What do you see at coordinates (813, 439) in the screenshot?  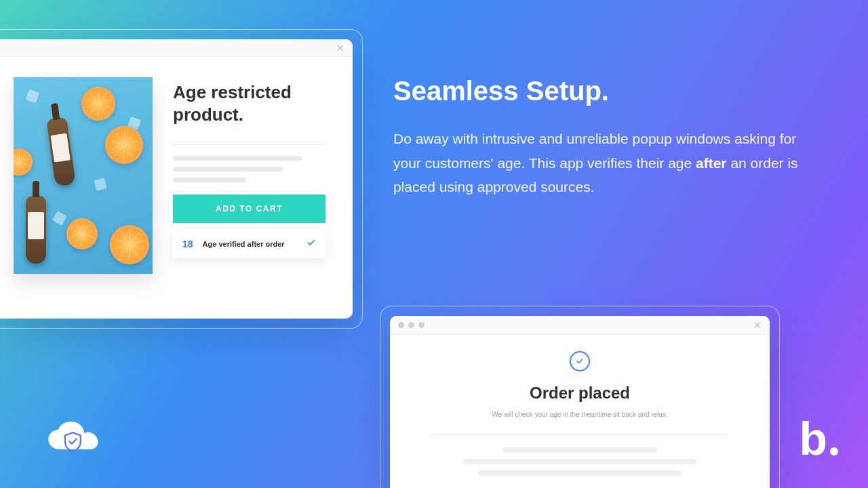 I see `brand-logo-letter: b` at bounding box center [813, 439].